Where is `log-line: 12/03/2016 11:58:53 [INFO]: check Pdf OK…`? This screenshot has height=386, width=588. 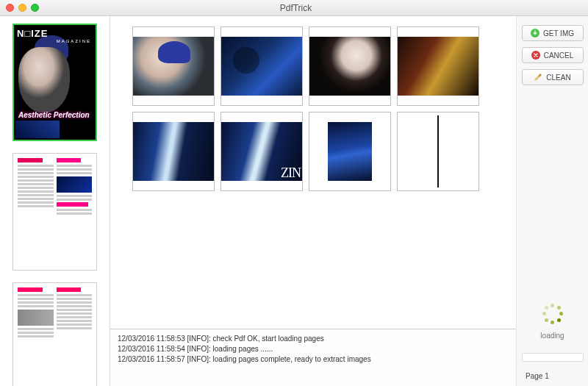
log-line: 12/03/2016 11:58:53 [INFO]: check Pdf OK… is located at coordinates (313, 339).